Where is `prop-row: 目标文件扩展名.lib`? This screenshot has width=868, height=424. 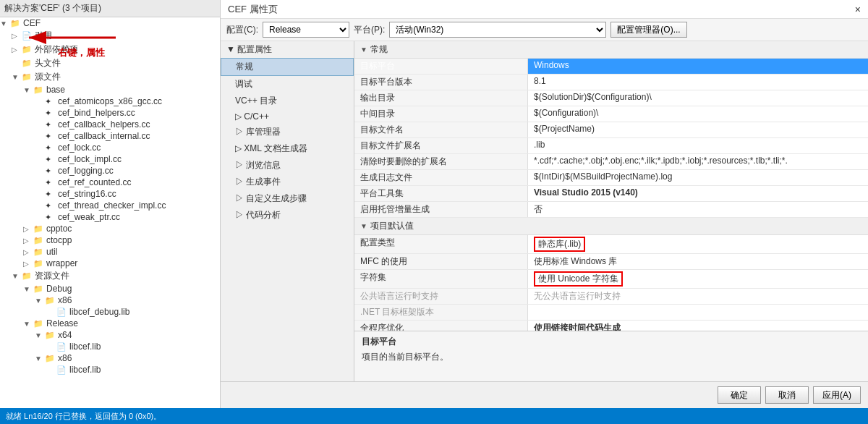
prop-row: 目标文件扩展名.lib is located at coordinates (611, 146).